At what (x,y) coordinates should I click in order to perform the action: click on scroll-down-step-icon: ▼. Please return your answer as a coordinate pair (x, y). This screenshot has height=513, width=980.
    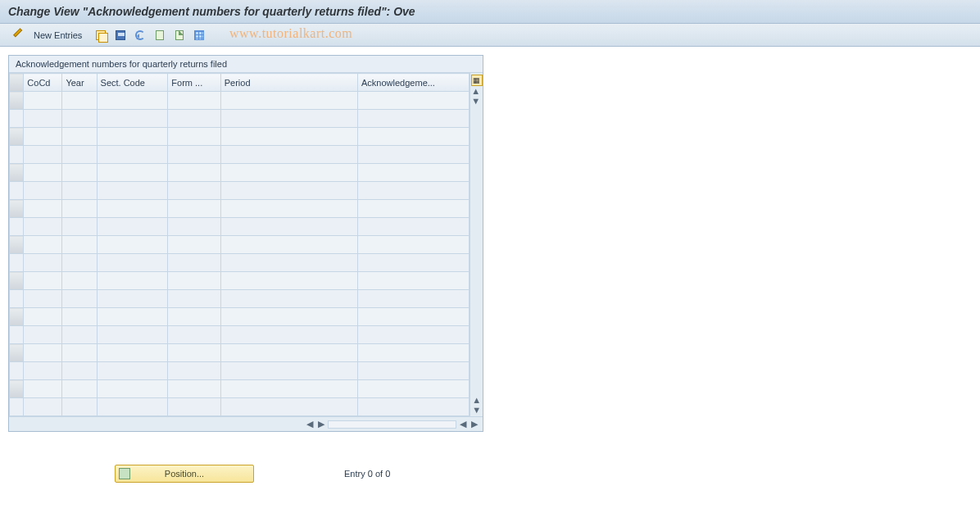
    Looking at the image, I should click on (476, 101).